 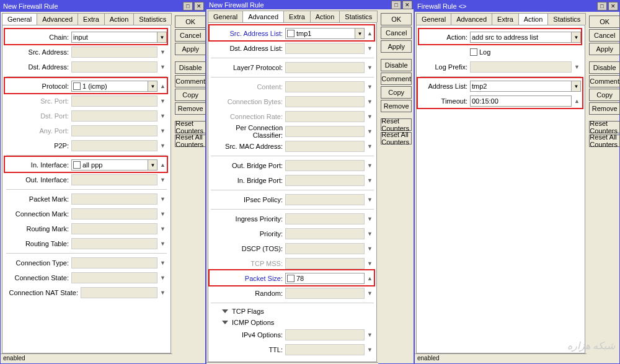 What do you see at coordinates (325, 335) in the screenshot?
I see `ipv4-options-field` at bounding box center [325, 335].